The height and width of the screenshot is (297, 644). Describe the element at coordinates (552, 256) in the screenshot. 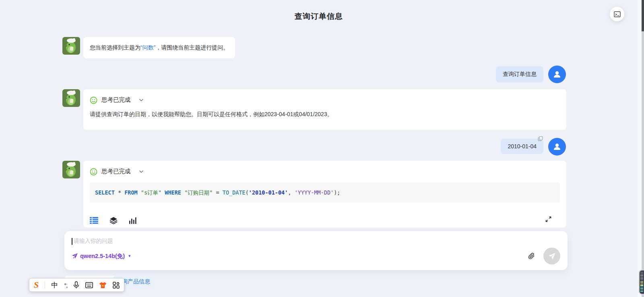

I see `send-button` at that location.